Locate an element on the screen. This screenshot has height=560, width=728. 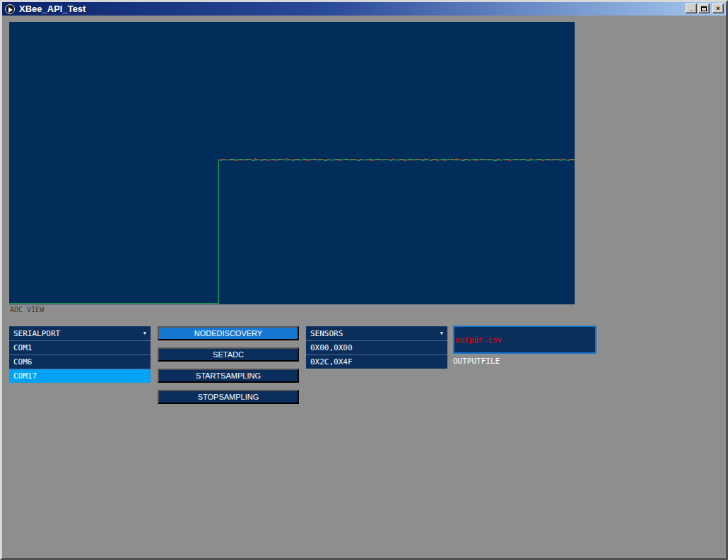
app-icon is located at coordinates (10, 9).